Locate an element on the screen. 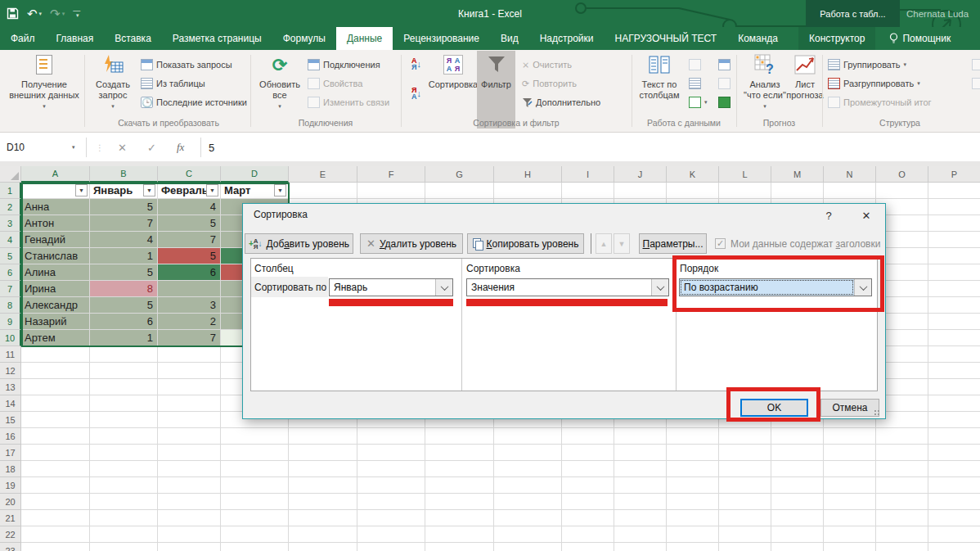 The image size is (980, 551). cell-A14 is located at coordinates (56, 404).